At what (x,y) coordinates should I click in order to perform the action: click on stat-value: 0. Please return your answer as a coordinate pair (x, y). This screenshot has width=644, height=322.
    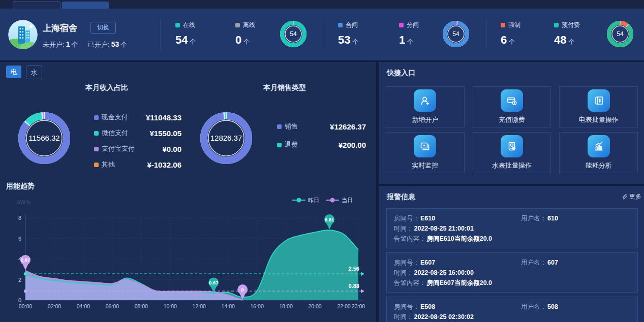
    Looking at the image, I should click on (238, 40).